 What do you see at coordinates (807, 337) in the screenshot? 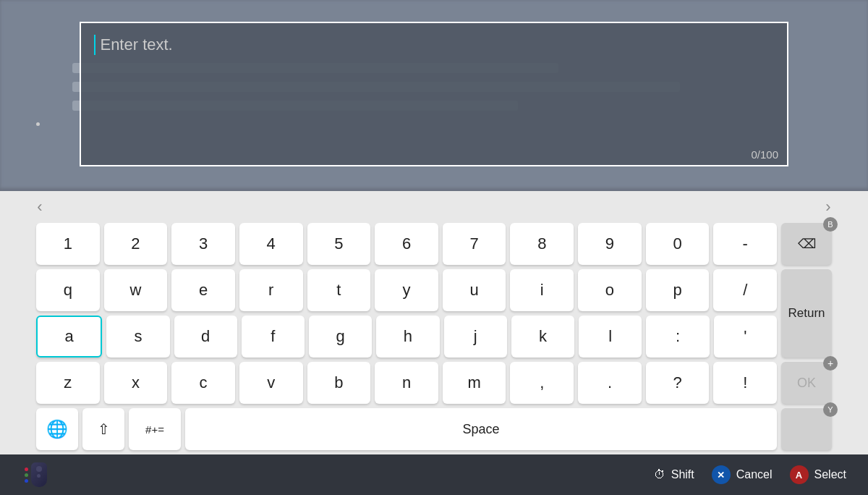
I see `right-column: ⌫ B Return OK + Y` at bounding box center [807, 337].